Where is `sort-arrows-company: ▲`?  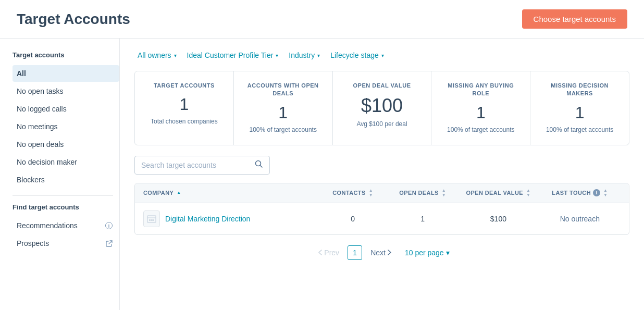 sort-arrows-company: ▲ is located at coordinates (179, 193).